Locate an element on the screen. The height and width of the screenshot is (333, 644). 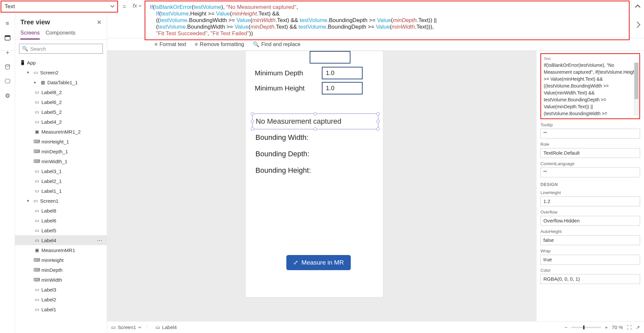
find-replace-button: 🔍 Find and replace is located at coordinates (277, 44).